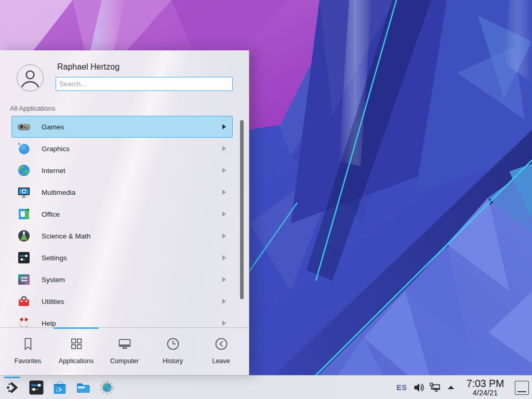 The width and height of the screenshot is (532, 399). I want to click on web-browser-icon, so click(107, 388).